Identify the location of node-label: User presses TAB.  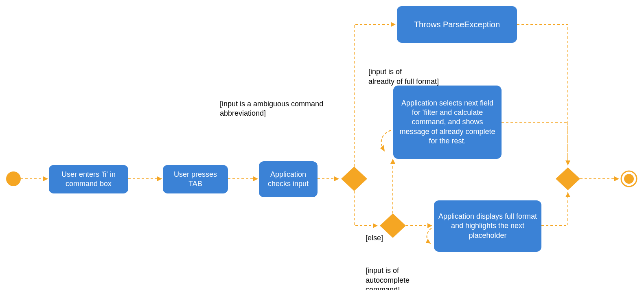
(195, 179).